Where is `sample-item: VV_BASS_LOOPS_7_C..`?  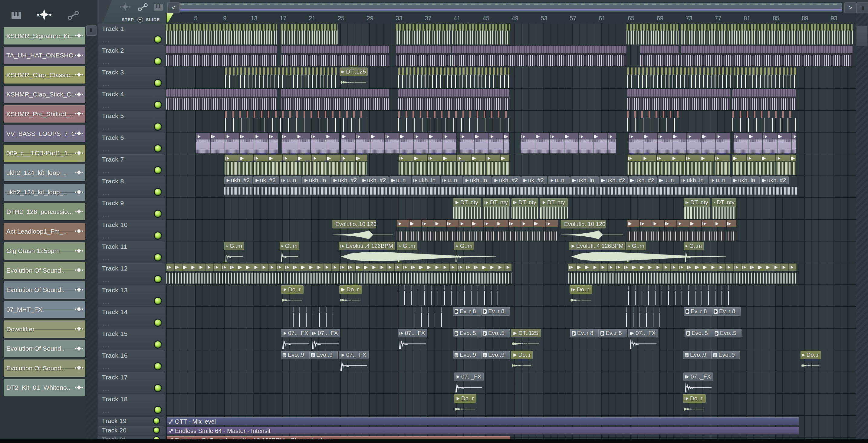
sample-item: VV_BASS_LOOPS_7_C.. is located at coordinates (44, 133).